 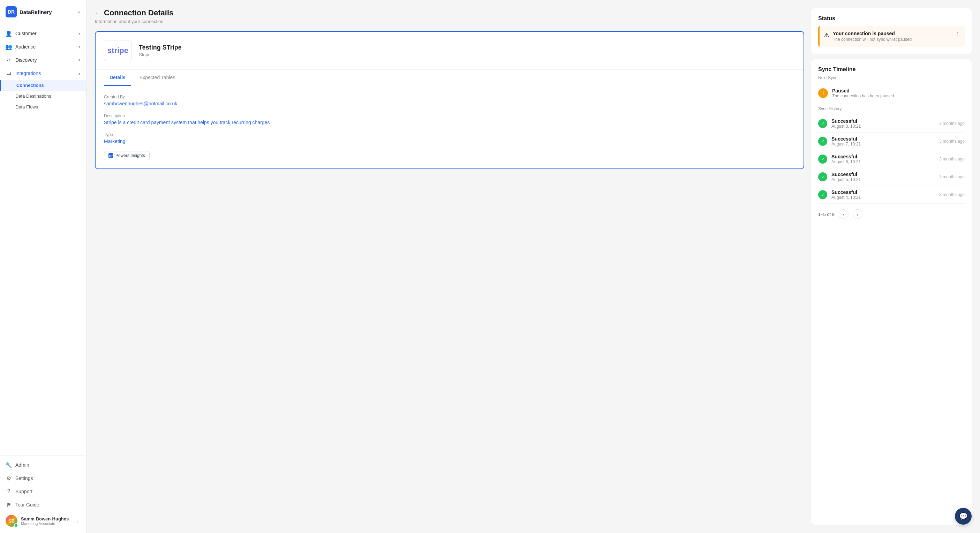 I want to click on created-by-field: Created By sambowenhughes@hotmail.co.uk, so click(x=450, y=100).